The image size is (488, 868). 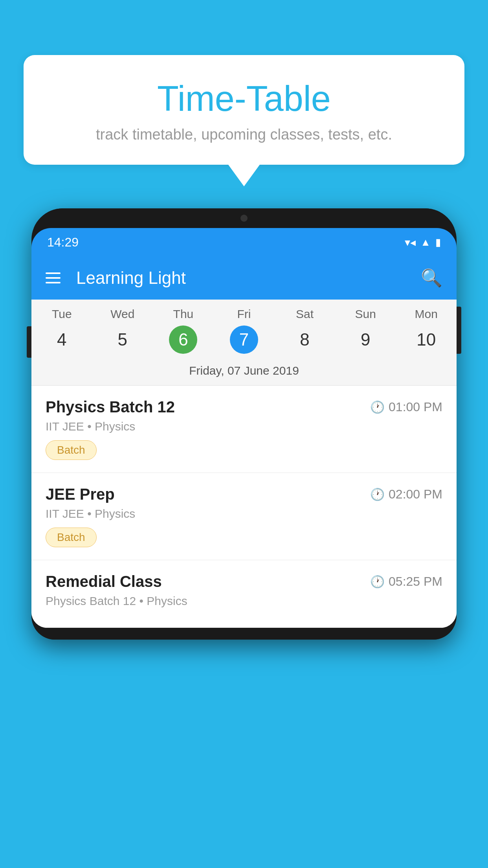 I want to click on day-name: Wed, so click(x=123, y=314).